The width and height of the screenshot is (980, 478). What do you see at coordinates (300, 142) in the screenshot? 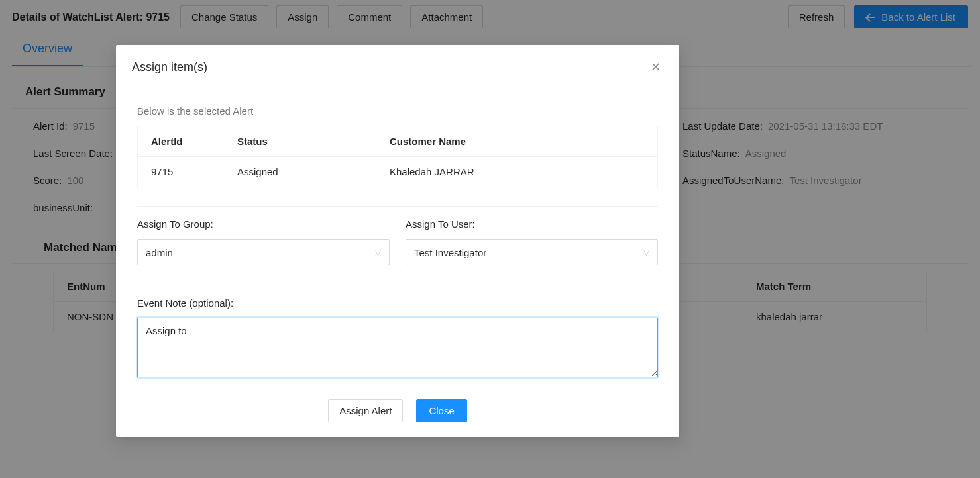
I see `col-status: Status` at bounding box center [300, 142].